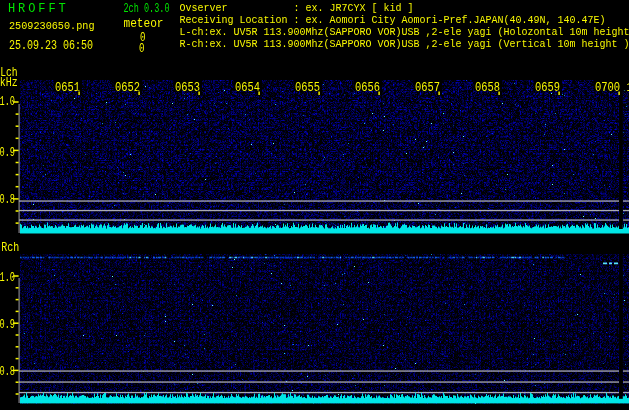 The width and height of the screenshot is (629, 410). What do you see at coordinates (68, 88) in the screenshot?
I see `svg-text: 0651` at bounding box center [68, 88].